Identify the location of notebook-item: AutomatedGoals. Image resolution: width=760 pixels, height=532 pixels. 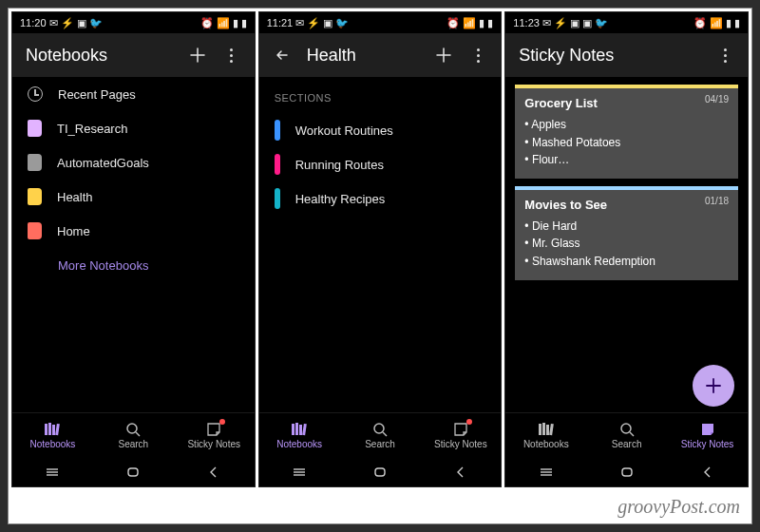
(133, 162).